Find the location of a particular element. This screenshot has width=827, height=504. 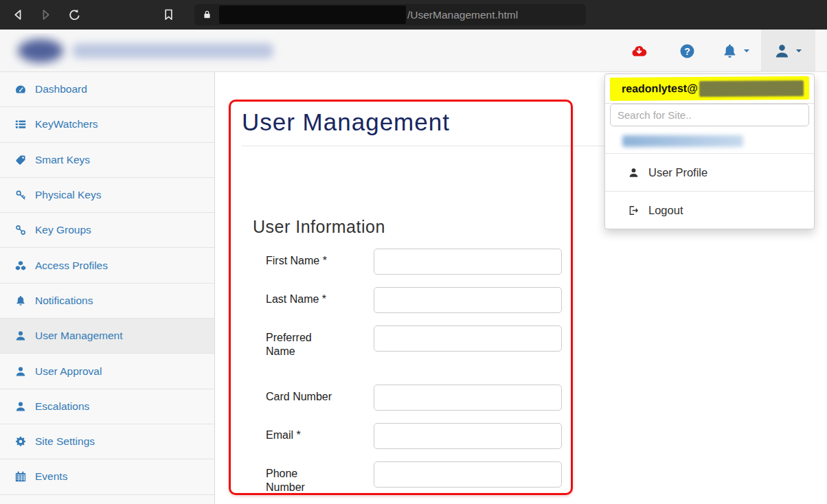

key-icon is located at coordinates (21, 195).